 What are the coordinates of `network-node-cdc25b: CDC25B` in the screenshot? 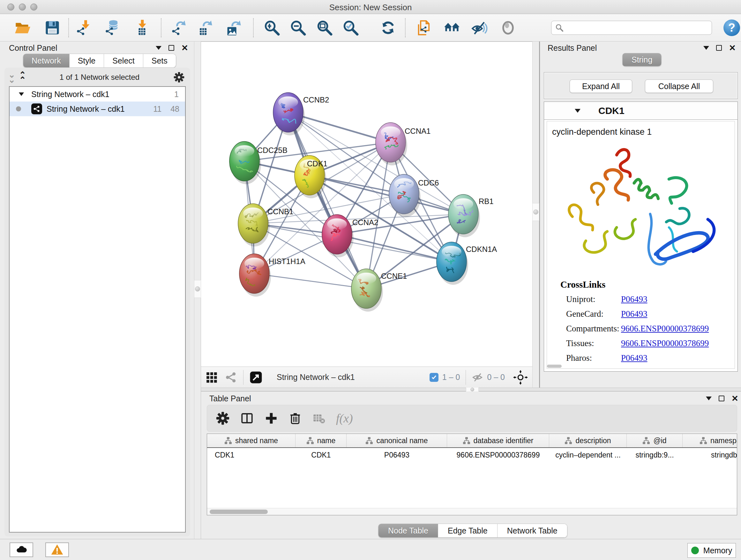 It's located at (259, 163).